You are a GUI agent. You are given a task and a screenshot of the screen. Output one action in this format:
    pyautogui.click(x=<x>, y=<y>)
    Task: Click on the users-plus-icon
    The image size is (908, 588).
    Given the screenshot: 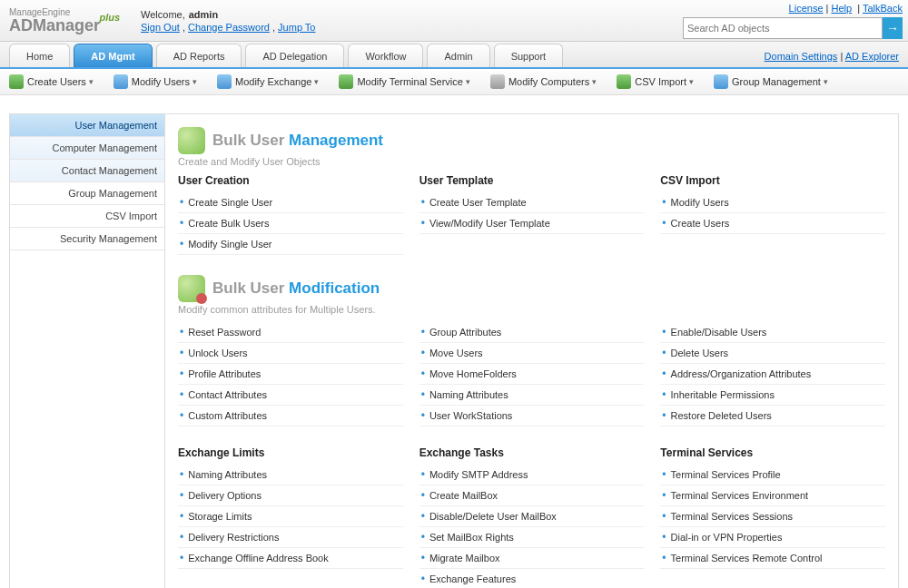 What is the action you would take?
    pyautogui.click(x=16, y=82)
    